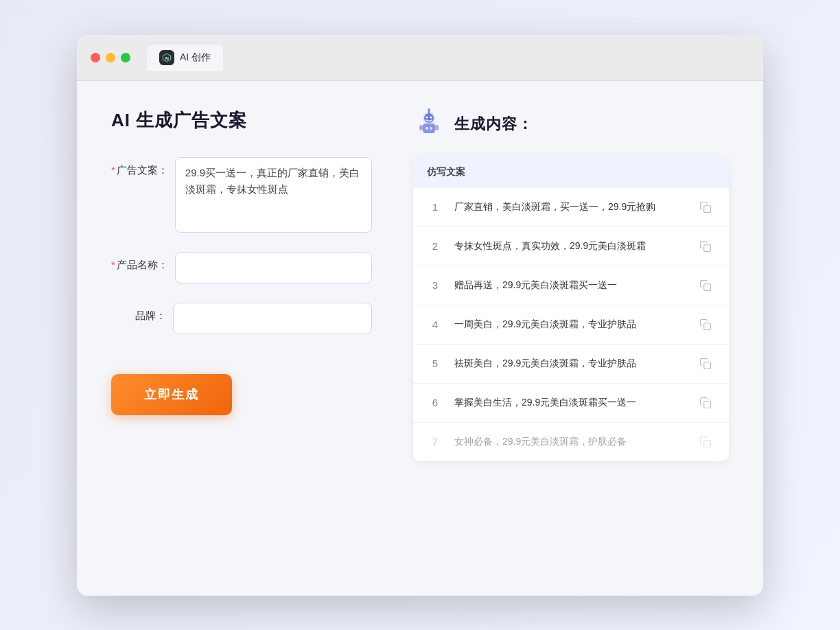 The height and width of the screenshot is (630, 840). I want to click on page-title: AI 生成广告文案, so click(242, 121).